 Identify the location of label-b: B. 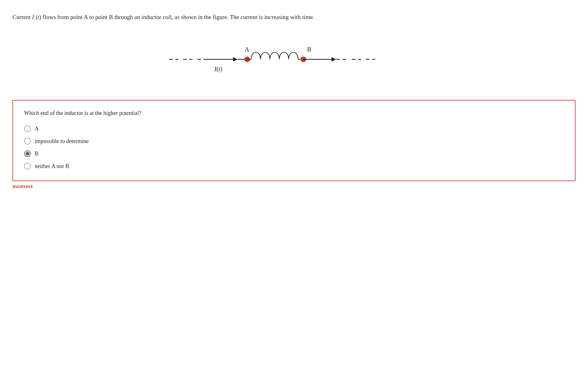
(309, 49).